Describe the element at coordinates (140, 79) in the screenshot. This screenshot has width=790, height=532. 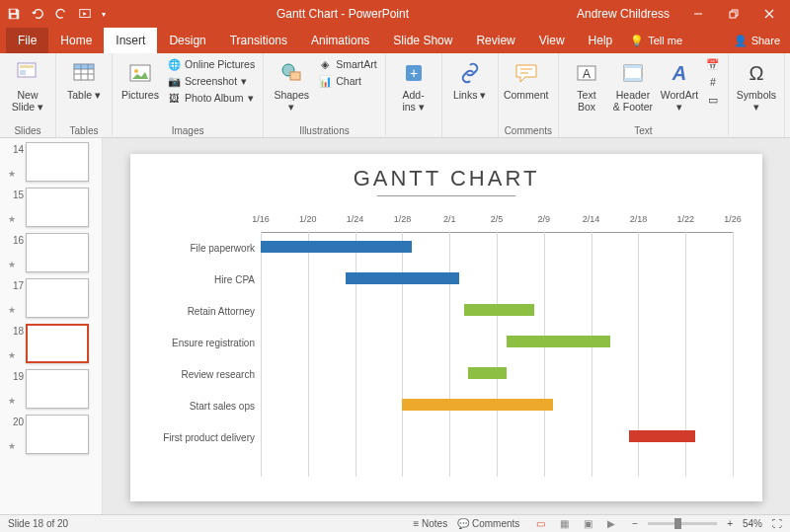
I see `pictures-button: Pictures` at that location.